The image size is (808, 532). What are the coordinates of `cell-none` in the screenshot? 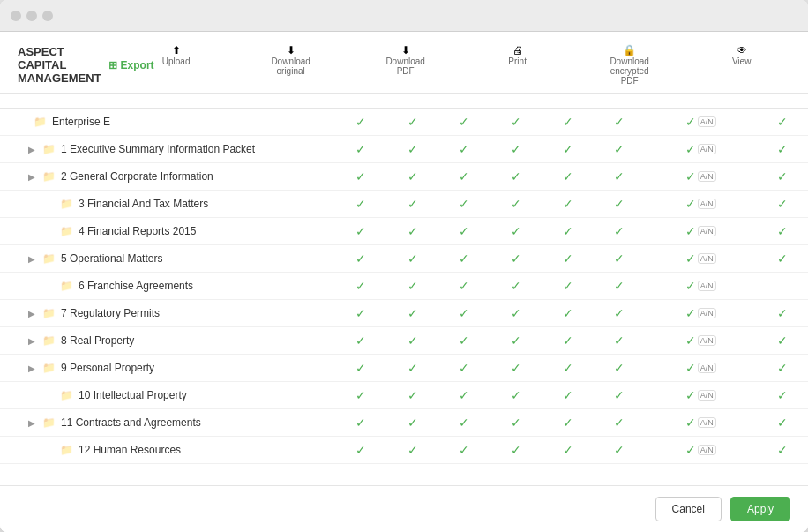 It's located at (782, 286).